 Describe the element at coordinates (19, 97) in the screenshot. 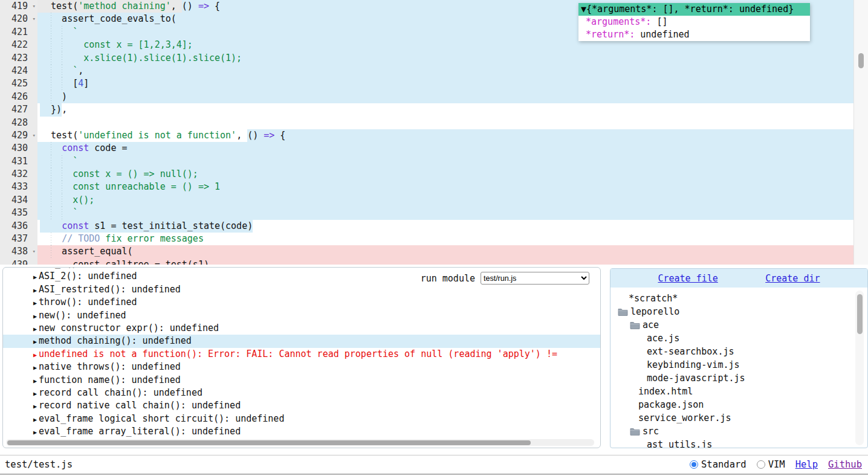

I see `gutter-line-number: 426` at that location.